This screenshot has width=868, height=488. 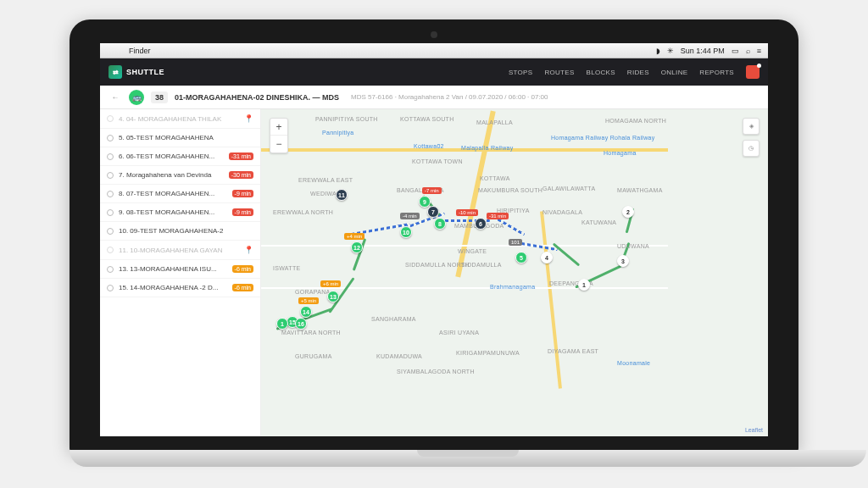 What do you see at coordinates (180, 119) in the screenshot?
I see `stop-row: 4. 04- MORAGAHAHENA THILAK📍` at bounding box center [180, 119].